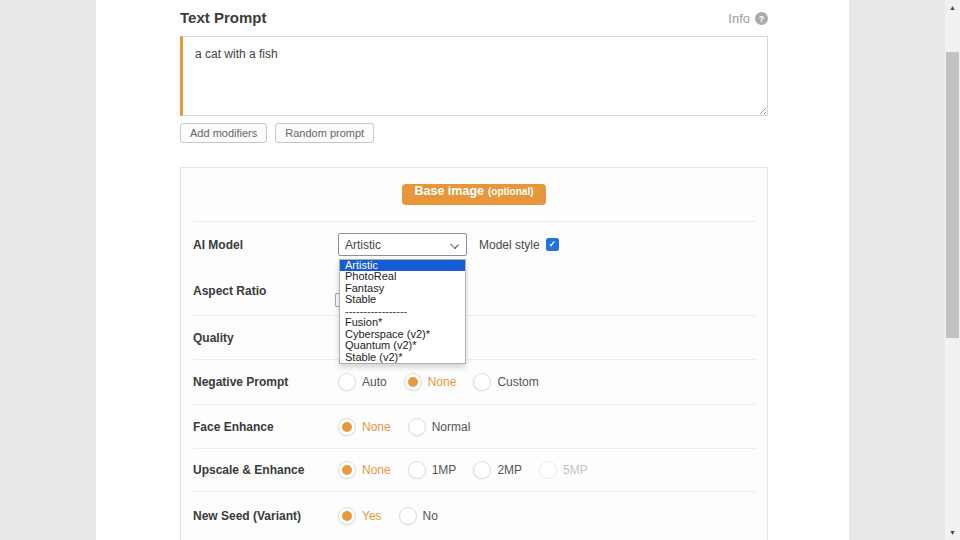 The height and width of the screenshot is (540, 960). Describe the element at coordinates (277, 133) in the screenshot. I see `prompt-button-row: Add modifiers Random prompt` at that location.